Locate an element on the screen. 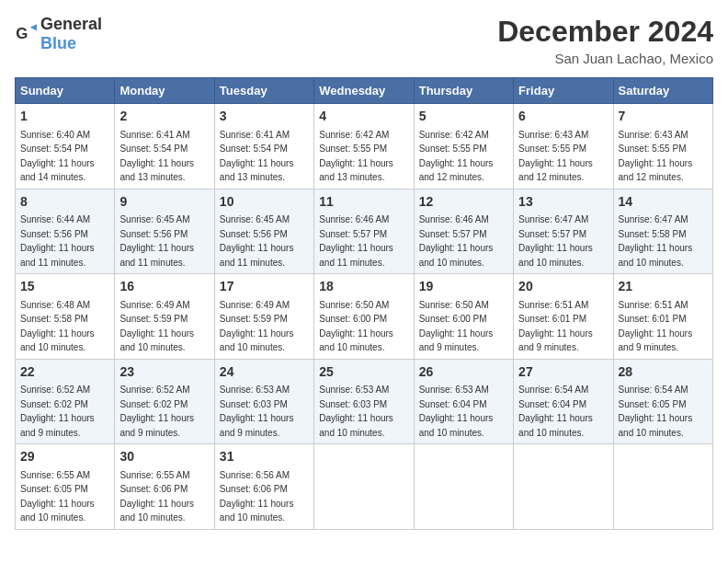  page-header: G General Blue December 2024 San Juan La… is located at coordinates (364, 40).